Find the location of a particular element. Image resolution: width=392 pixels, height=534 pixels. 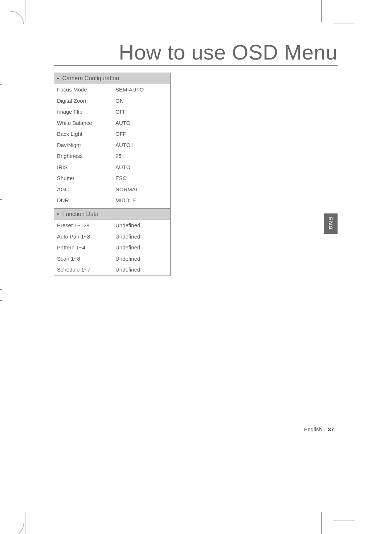

table-row: ShutterESC is located at coordinates (112, 179).